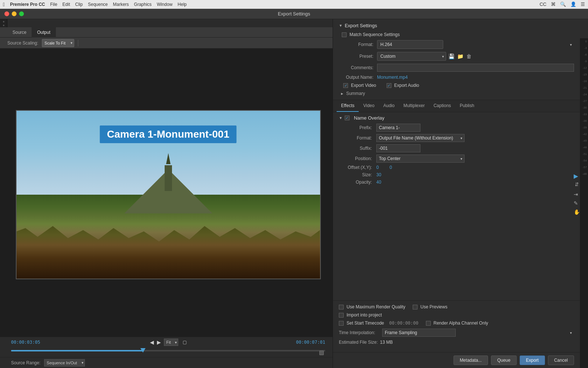 This screenshot has width=588, height=368. What do you see at coordinates (392, 77) in the screenshot?
I see `output-name-link: Monument.mp4` at bounding box center [392, 77].